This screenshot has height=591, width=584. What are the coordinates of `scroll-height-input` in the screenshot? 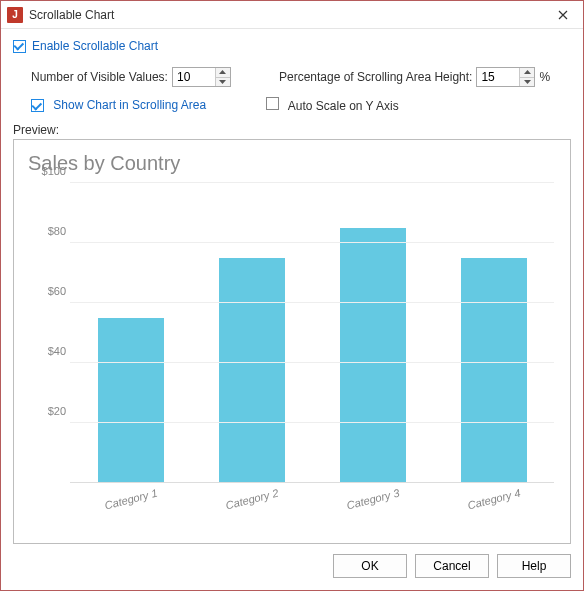 It's located at (498, 77).